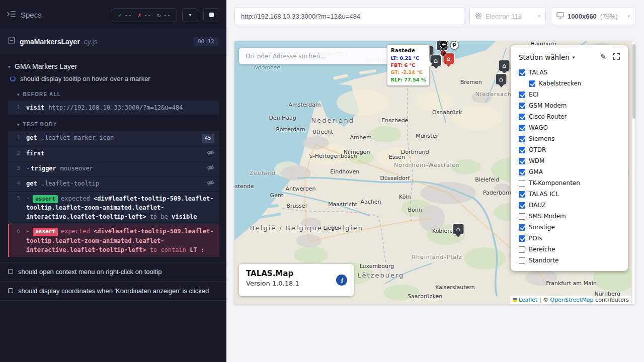 This screenshot has height=362, width=644. Describe the element at coordinates (570, 128) in the screenshot. I see `layer-toggle-wago: WAGO` at that location.